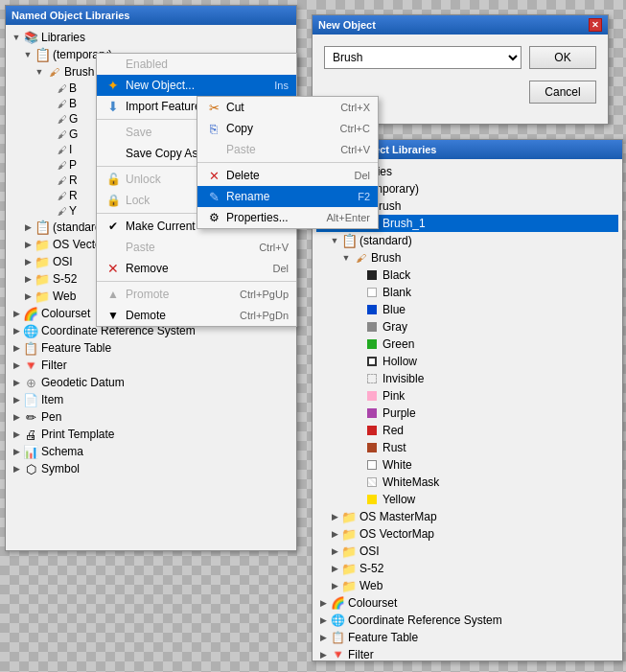  What do you see at coordinates (468, 292) in the screenshot?
I see `right-brush-blank: Blank` at bounding box center [468, 292].